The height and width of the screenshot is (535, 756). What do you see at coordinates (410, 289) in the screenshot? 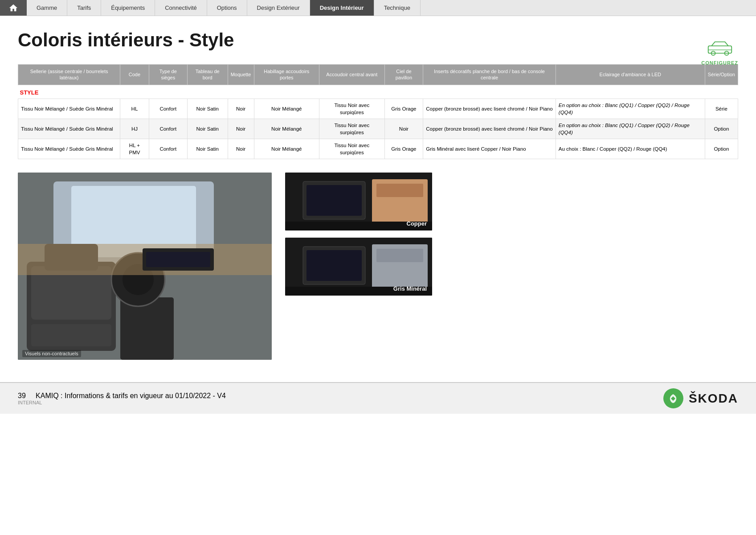
I see `mineral-label: Gris Minéral` at bounding box center [410, 289].